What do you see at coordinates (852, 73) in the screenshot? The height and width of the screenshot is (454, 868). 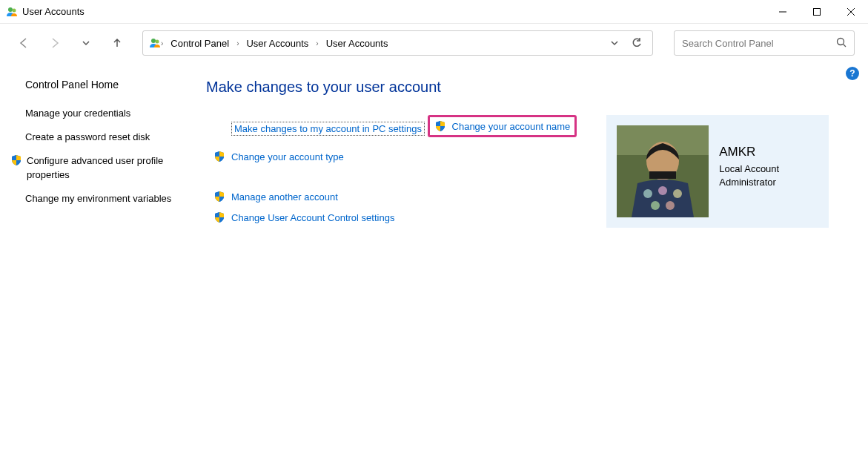 I see `help-icon: ?` at bounding box center [852, 73].